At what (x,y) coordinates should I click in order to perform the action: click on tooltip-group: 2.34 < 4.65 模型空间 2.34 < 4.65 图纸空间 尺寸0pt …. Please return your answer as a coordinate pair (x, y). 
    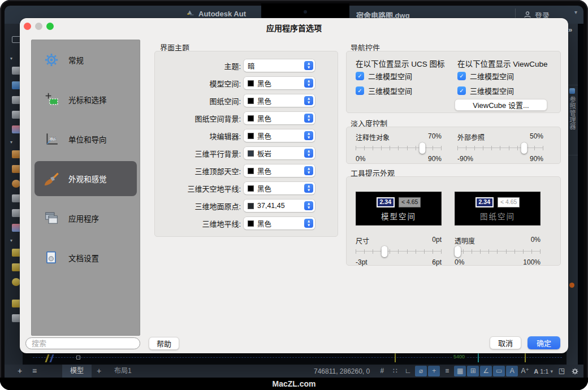
    Looking at the image, I should click on (453, 221).